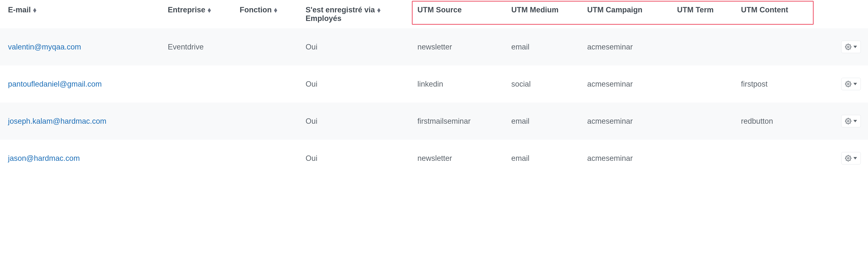  Describe the element at coordinates (456, 121) in the screenshot. I see `cell-utm-source: firstmailseminar` at that location.